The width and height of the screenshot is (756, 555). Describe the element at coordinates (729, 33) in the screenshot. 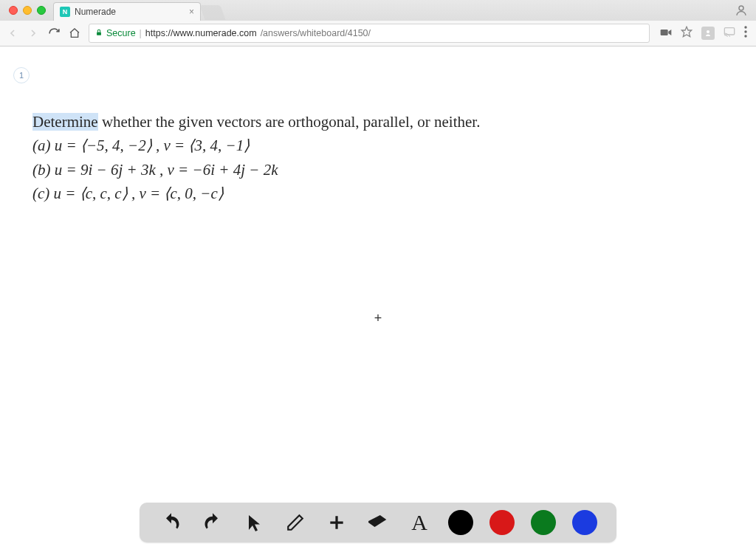

I see `cast-icon` at that location.